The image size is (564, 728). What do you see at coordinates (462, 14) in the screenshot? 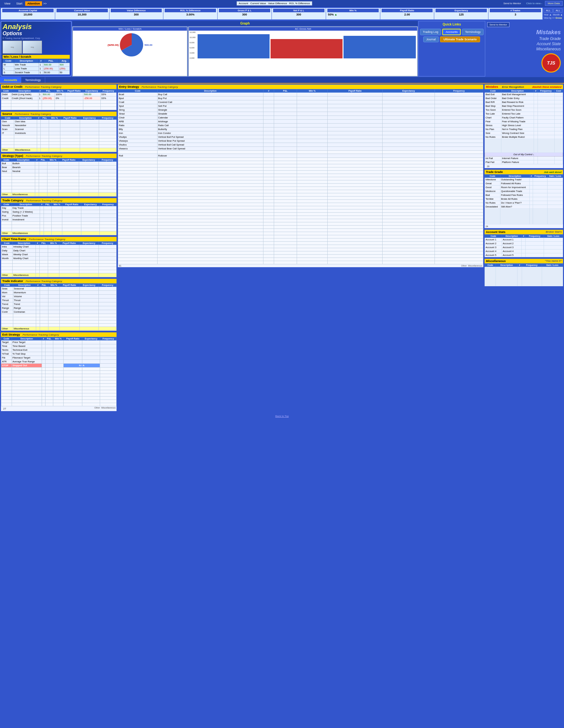
I see `expectancy-cell: Expectancy 125` at bounding box center [462, 14].